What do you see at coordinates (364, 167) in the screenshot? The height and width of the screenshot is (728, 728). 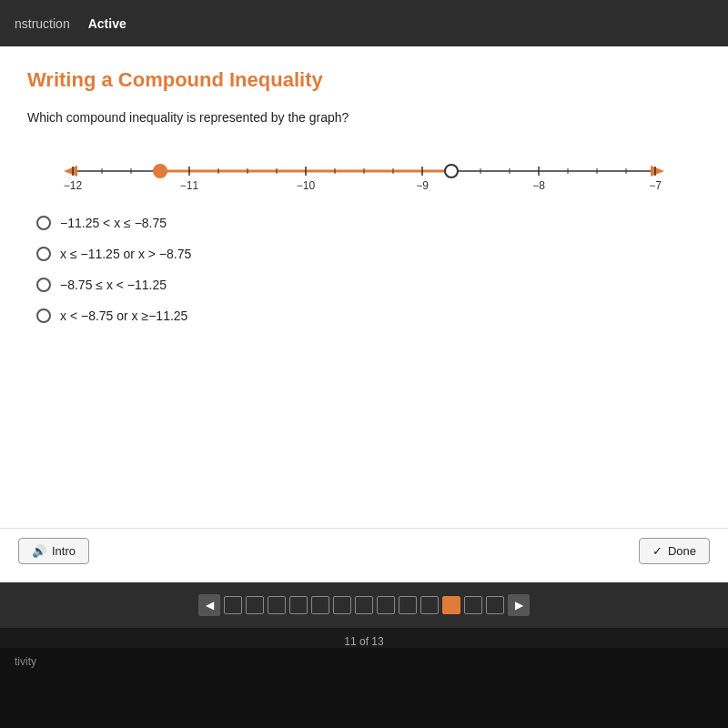 I see `number-line-container: −12 −11 −10 −9 −8 −7` at bounding box center [364, 167].